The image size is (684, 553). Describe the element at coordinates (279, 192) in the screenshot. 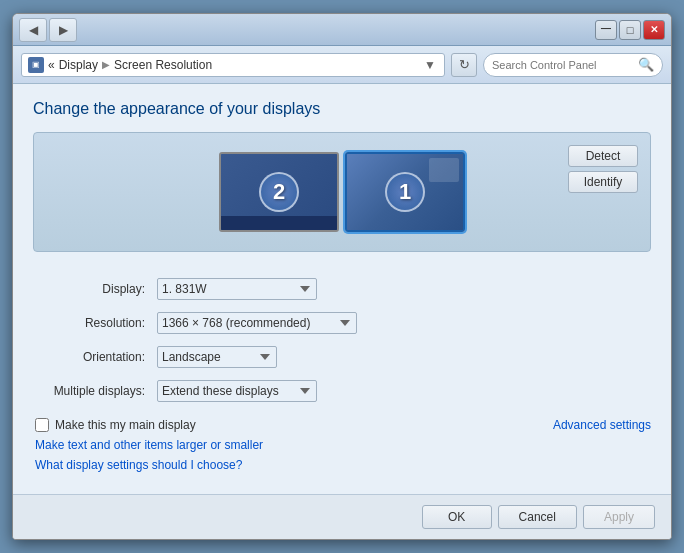

I see `display-thumb-2: 2` at that location.